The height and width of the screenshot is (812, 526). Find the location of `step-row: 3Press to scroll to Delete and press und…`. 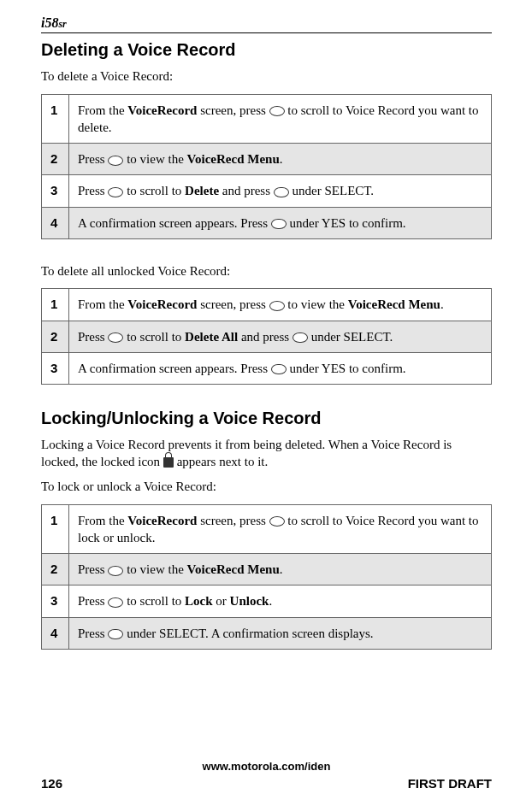

step-row: 3Press to scroll to Delete and press und… is located at coordinates (267, 191).